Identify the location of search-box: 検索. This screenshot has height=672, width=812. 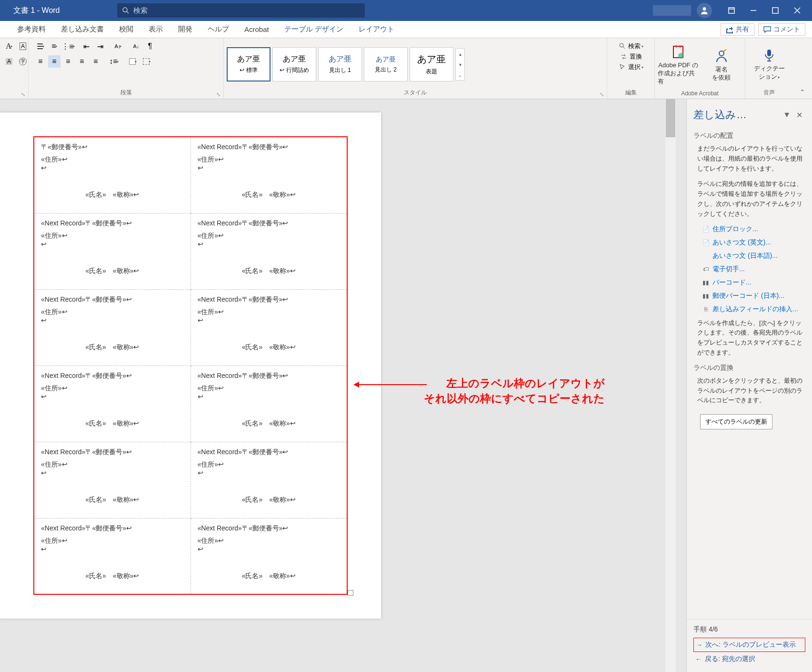
(241, 10).